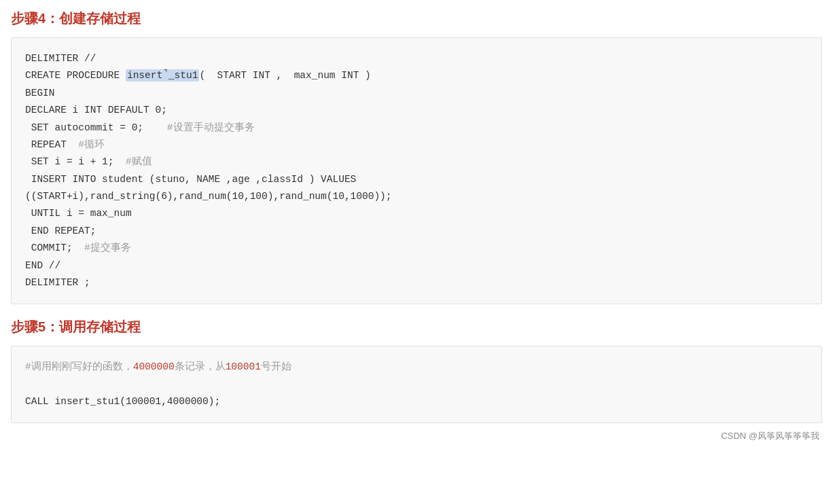  I want to click on code-line-3: BEGIN, so click(40, 93).